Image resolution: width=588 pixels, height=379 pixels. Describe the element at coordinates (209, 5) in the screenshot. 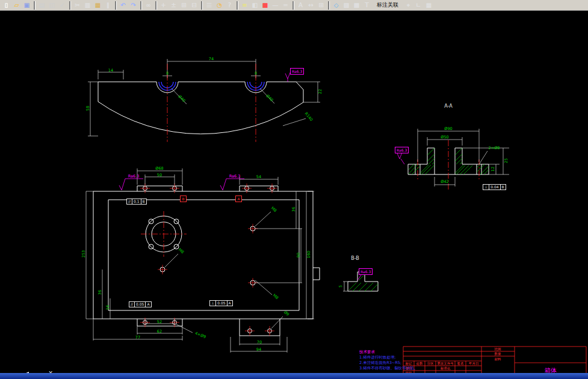

I see `properties-icon: ☰` at that location.